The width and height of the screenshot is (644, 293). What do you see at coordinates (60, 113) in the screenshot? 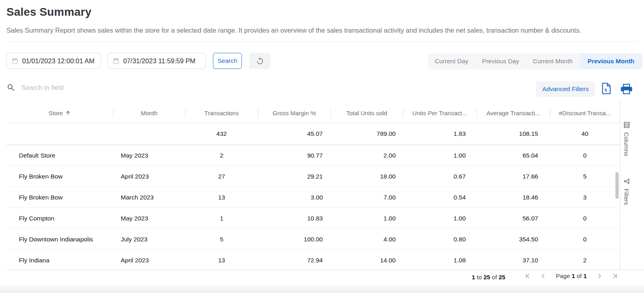
I see `column-header-store: Store` at bounding box center [60, 113].